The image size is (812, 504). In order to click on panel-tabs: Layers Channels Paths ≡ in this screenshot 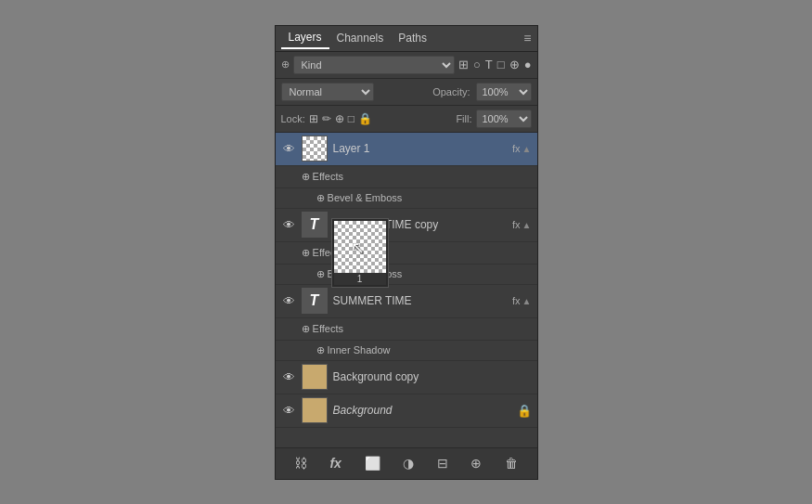, I will do `click(406, 39)`.